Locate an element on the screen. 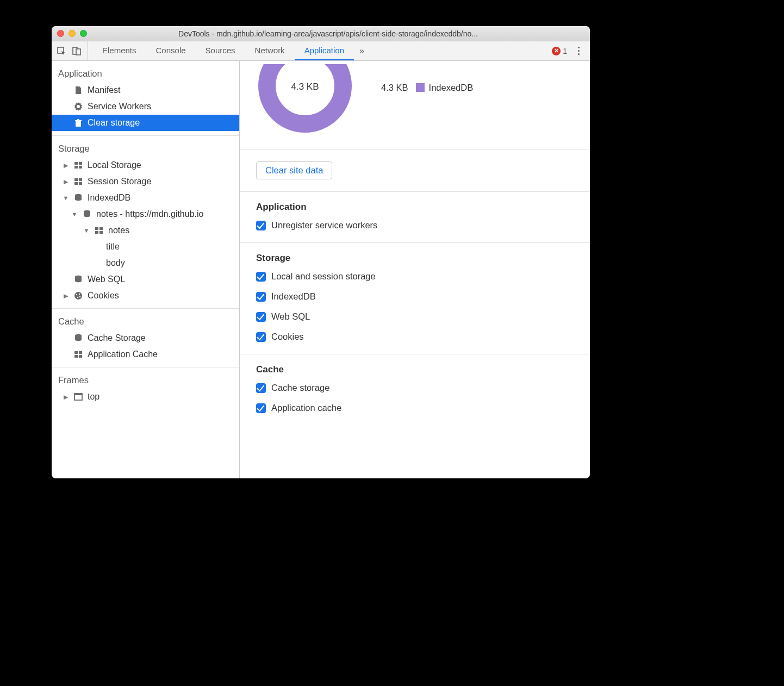  chevron-right-icon: ▶ is located at coordinates (66, 296).